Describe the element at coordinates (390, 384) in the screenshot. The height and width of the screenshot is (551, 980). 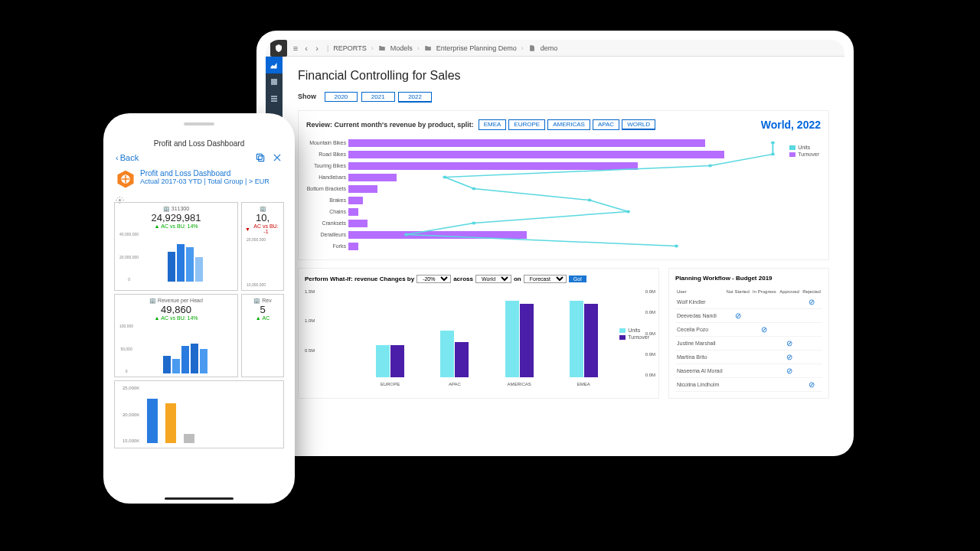
I see `vbar-label: EUROPE` at that location.